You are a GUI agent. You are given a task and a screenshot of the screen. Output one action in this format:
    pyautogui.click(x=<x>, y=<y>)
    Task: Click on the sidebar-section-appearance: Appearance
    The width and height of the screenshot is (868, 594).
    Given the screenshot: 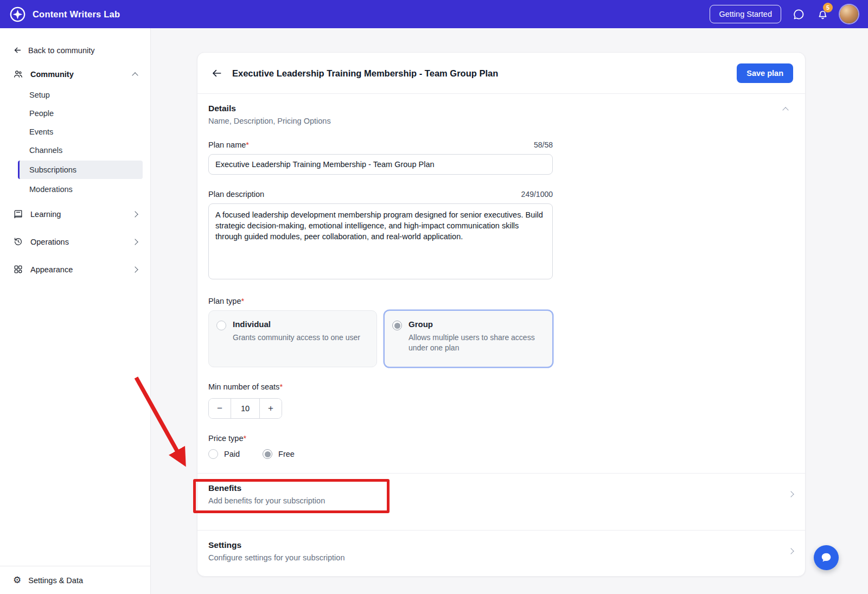 What is the action you would take?
    pyautogui.click(x=75, y=269)
    